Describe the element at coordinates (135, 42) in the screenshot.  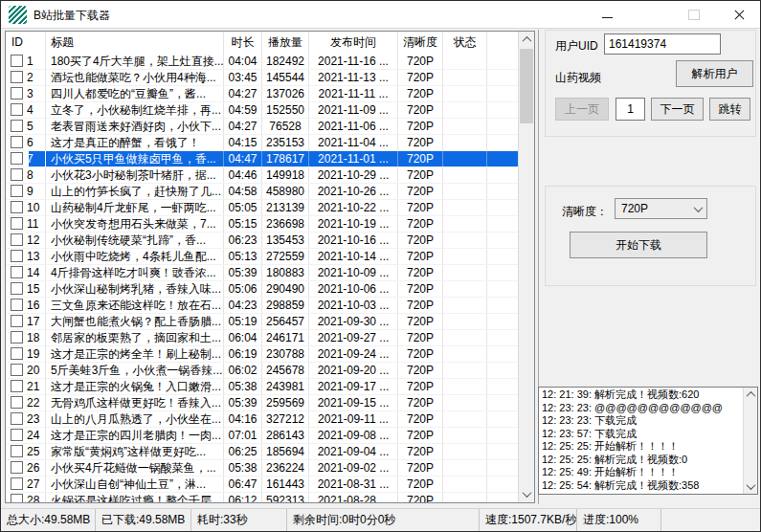
I see `column-header: 标题` at that location.